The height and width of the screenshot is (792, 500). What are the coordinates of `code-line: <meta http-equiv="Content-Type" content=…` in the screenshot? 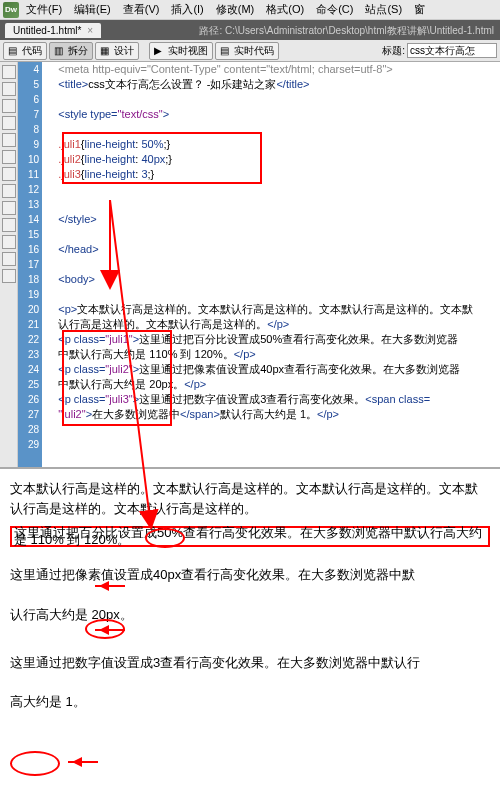 It's located at (273, 70).